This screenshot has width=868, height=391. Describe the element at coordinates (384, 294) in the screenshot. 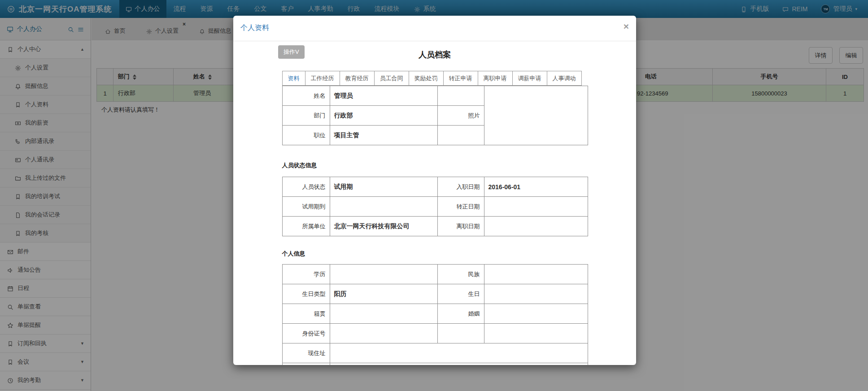

I see `field-value: 阳历` at that location.